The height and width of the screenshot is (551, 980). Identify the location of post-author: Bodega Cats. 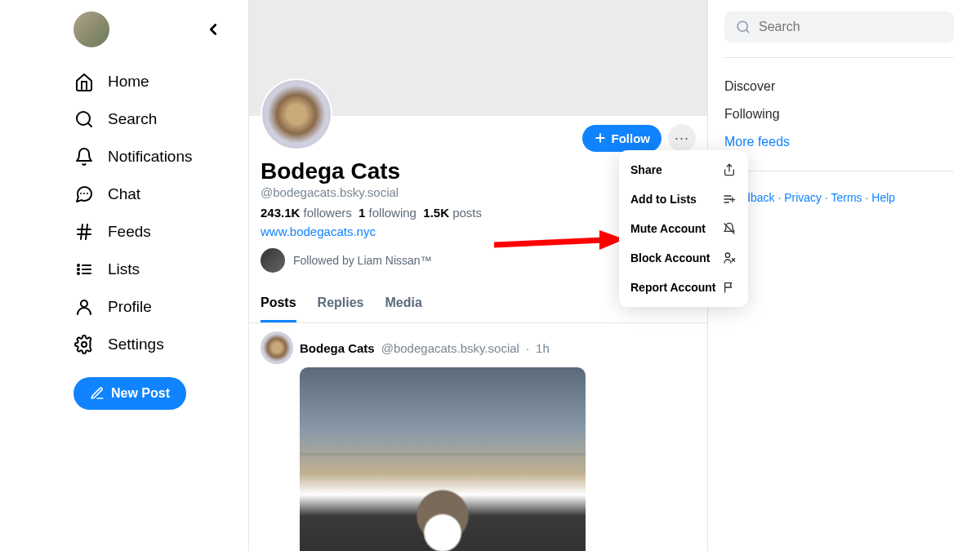
(337, 348).